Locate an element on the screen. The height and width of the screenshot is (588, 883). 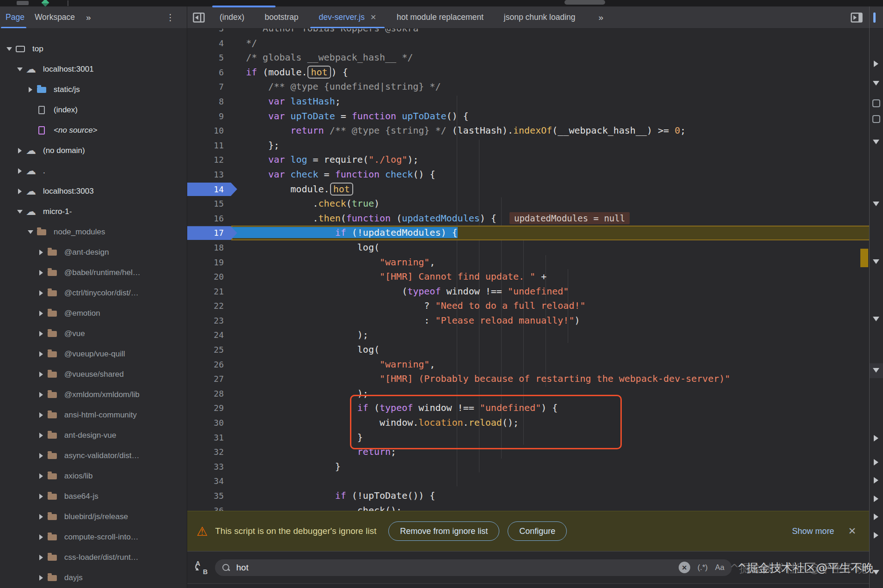
gutter-line-number: 26 is located at coordinates (209, 365).